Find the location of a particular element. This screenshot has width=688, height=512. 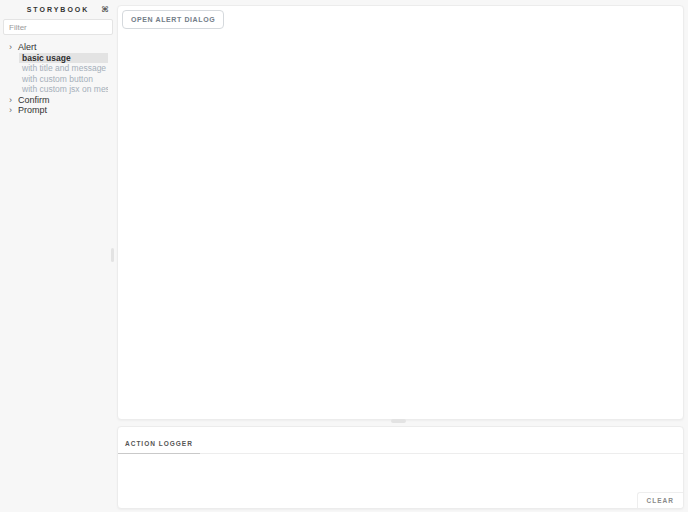

clear-button: CLEAR is located at coordinates (660, 500).